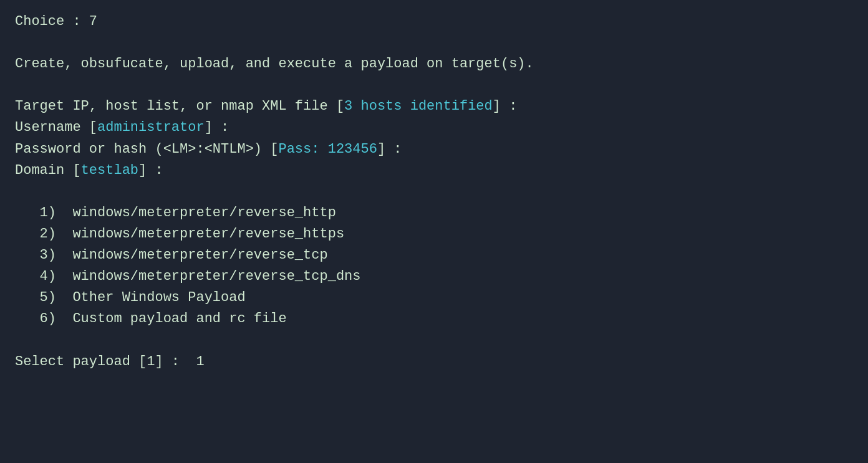  I want to click on option-1: 1) windows/meterpreter/reverse_http, so click(434, 213).